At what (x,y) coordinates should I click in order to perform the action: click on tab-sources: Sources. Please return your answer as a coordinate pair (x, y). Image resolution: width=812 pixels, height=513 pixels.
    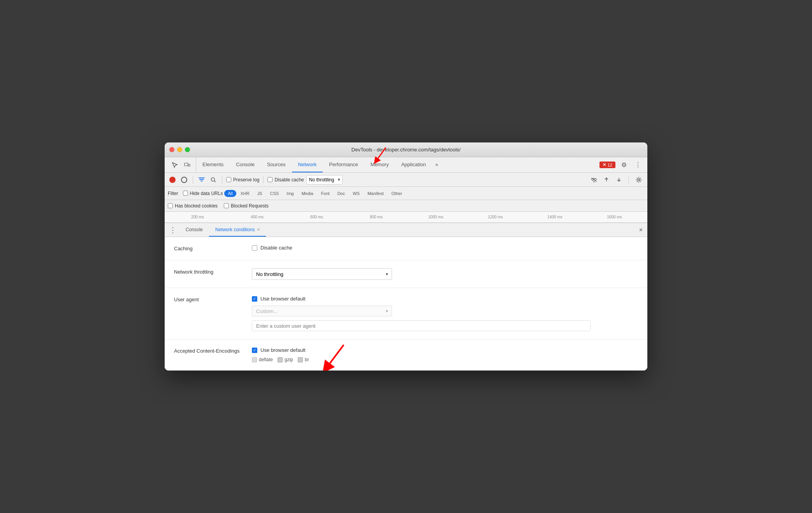
    Looking at the image, I should click on (276, 165).